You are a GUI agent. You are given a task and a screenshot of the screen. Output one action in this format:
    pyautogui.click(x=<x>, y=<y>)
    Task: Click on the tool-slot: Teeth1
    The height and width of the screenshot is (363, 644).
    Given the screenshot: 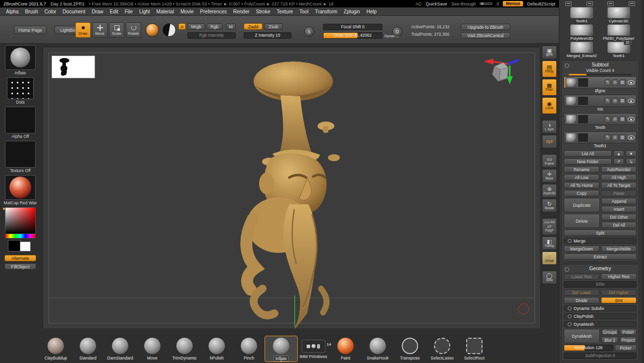 What is the action you would take?
    pyautogui.click(x=582, y=15)
    